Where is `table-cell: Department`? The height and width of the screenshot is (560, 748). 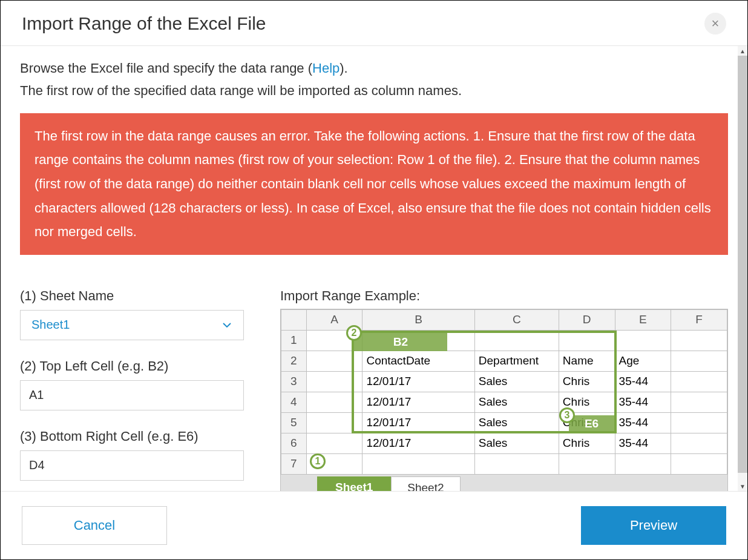
table-cell: Department is located at coordinates (517, 361).